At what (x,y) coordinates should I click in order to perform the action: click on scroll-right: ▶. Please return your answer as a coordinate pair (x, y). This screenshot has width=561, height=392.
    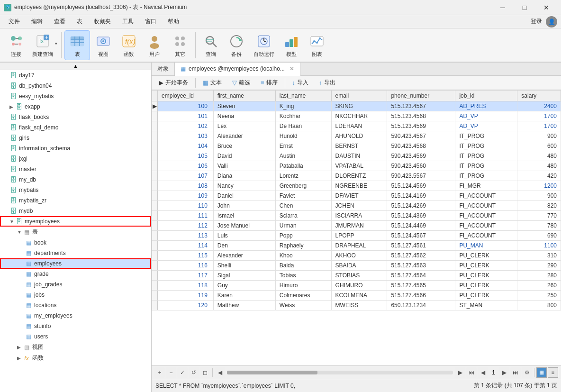
    Looking at the image, I should click on (460, 373).